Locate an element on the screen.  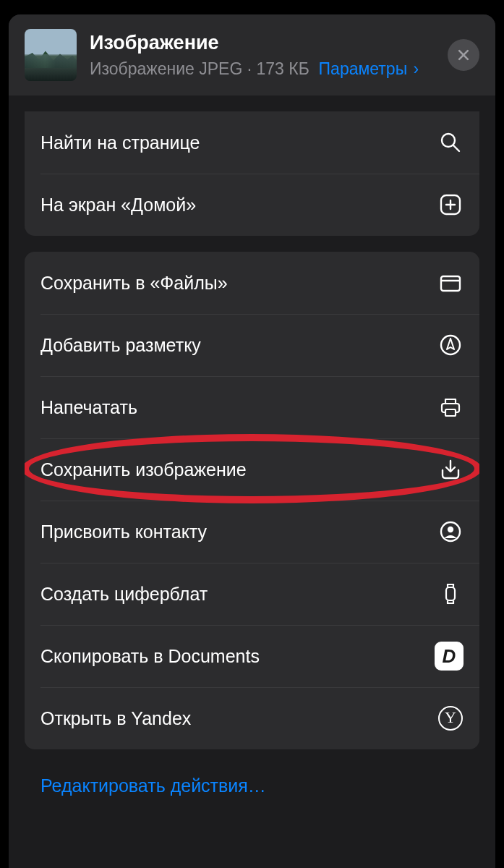
action-save-image: Сохранить изображение is located at coordinates (252, 469).